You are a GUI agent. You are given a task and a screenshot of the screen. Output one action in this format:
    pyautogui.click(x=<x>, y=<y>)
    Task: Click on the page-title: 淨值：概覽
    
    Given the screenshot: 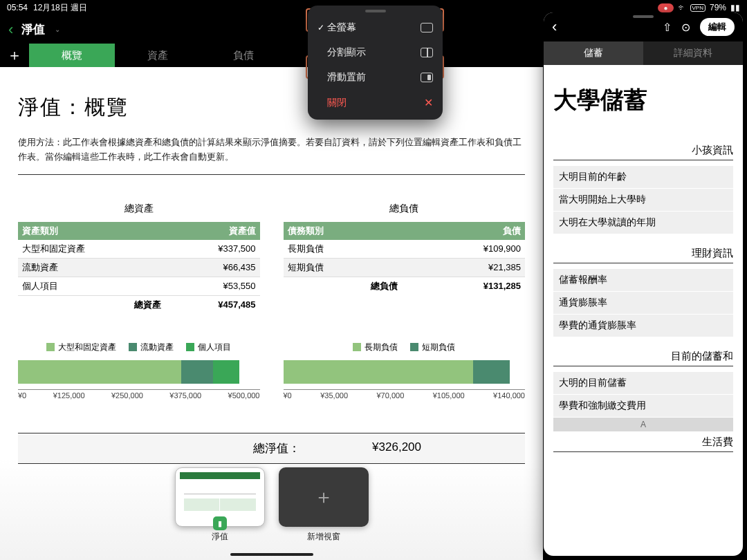 What is the action you would take?
    pyautogui.click(x=271, y=108)
    